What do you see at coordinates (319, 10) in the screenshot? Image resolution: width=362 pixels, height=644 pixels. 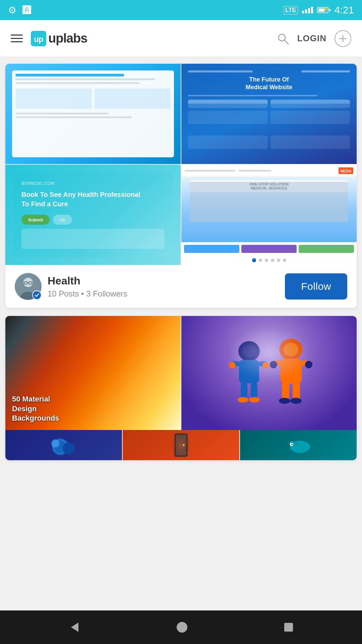 I see `status-bar-right: LTE ⚡ 4:21` at bounding box center [319, 10].